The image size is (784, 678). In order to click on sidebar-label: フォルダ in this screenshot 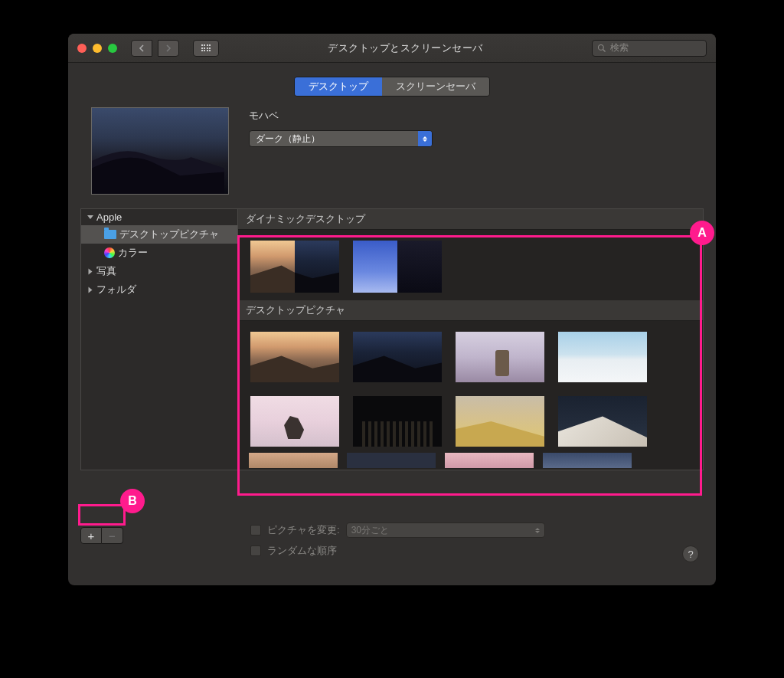, I will do `click(116, 290)`.